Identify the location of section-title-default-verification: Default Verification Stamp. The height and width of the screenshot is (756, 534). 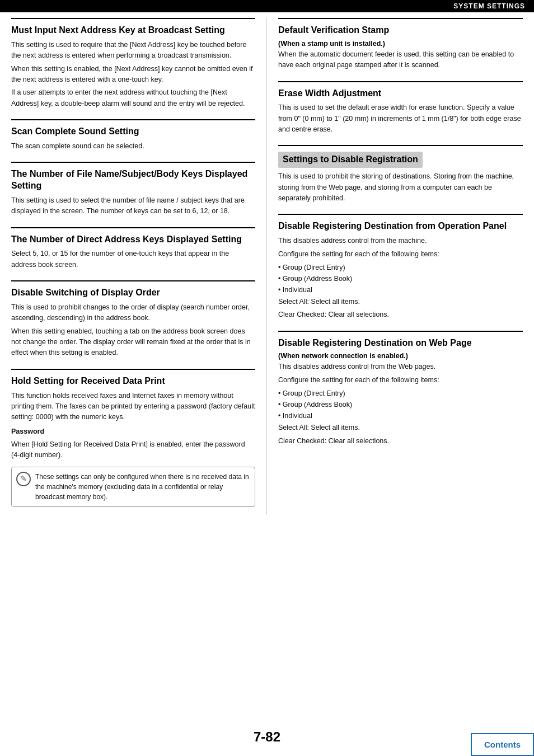
(401, 30).